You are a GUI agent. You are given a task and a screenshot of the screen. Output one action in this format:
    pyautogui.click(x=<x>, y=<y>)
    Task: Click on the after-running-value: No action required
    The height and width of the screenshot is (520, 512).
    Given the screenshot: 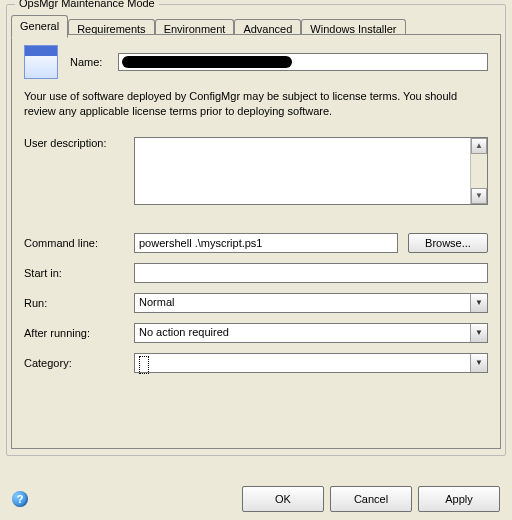 What is the action you would take?
    pyautogui.click(x=302, y=333)
    